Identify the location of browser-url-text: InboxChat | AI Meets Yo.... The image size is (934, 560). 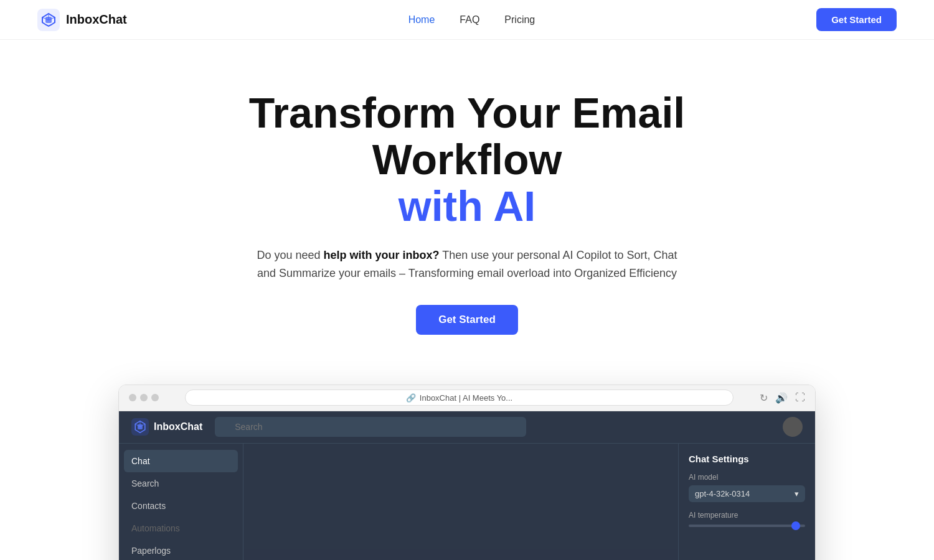
(466, 398).